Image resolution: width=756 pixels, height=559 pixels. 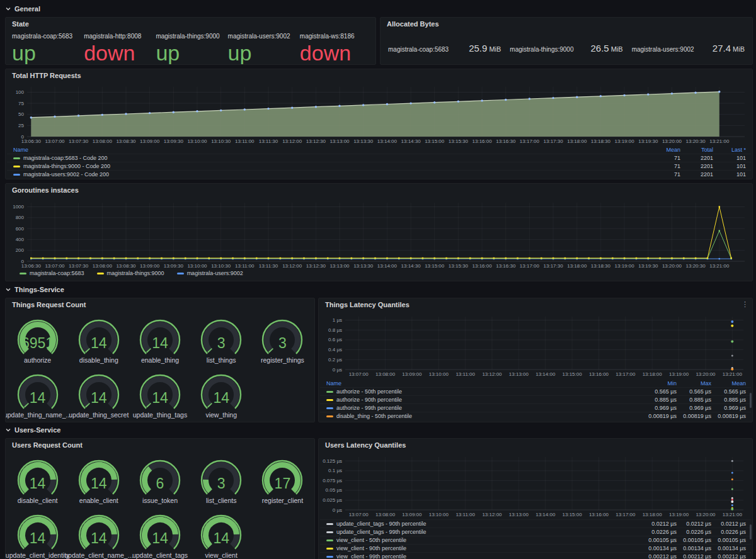 I want to click on series-cell: authorize - 50th percentile, so click(x=484, y=392).